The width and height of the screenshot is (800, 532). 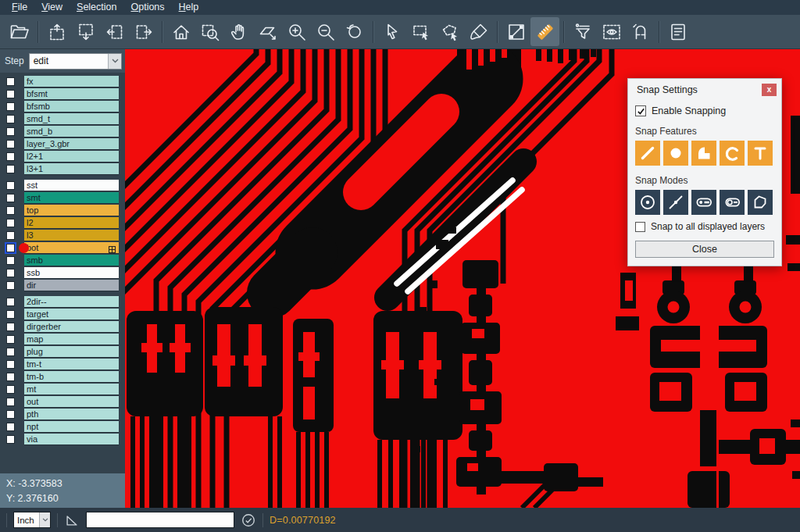 I want to click on layer-name: bot, so click(x=72, y=248).